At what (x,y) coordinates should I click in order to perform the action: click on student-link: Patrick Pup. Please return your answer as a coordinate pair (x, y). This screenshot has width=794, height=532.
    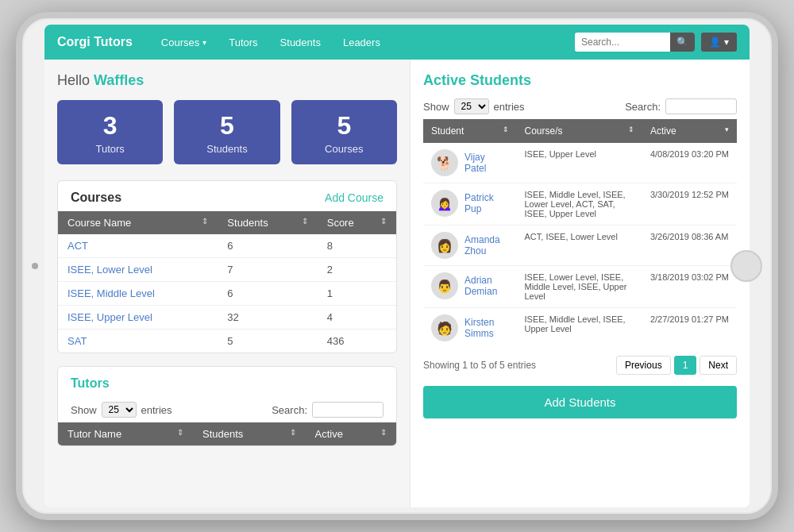
    Looking at the image, I should click on (487, 203).